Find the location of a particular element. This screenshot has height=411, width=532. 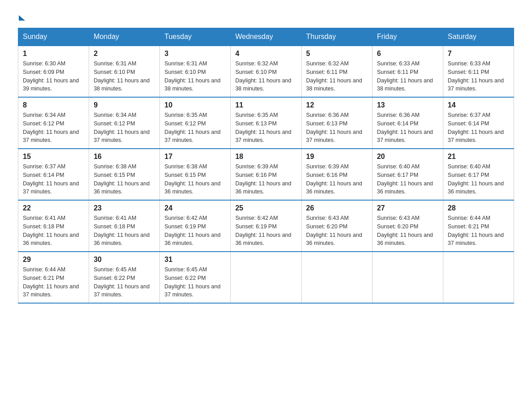

day-number: 19 is located at coordinates (337, 157).